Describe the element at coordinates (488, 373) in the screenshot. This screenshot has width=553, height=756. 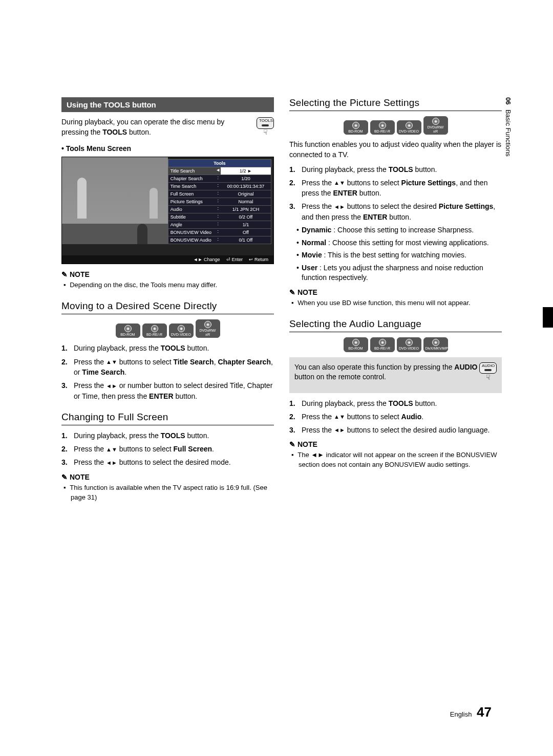
I see `audio-remote-button-icon: AUDIO ☟` at that location.